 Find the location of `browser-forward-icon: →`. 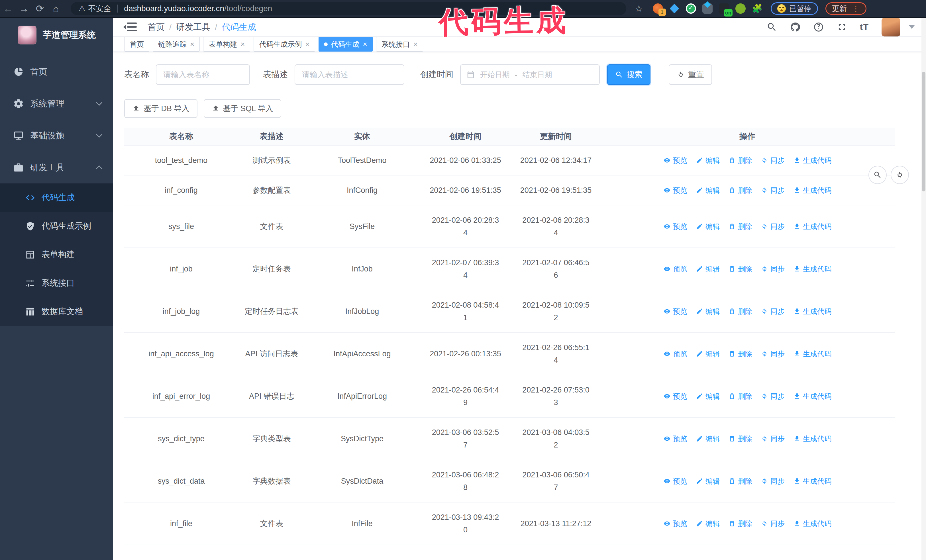

browser-forward-icon: → is located at coordinates (24, 9).